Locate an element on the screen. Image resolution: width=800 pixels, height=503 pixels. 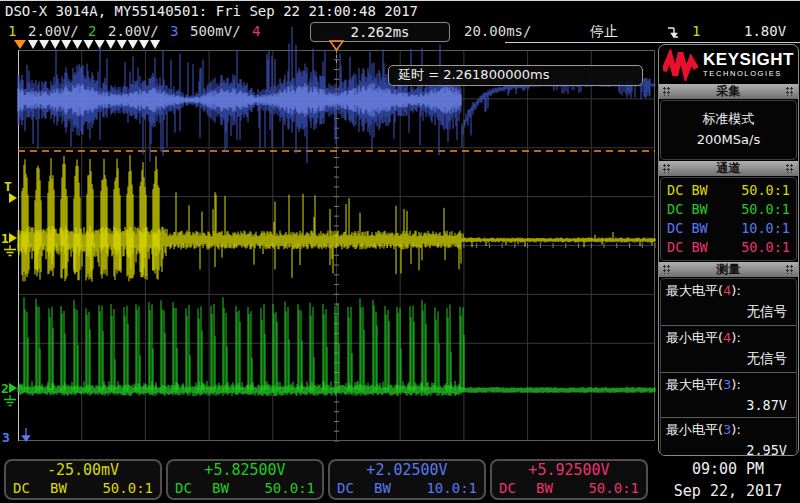
acquisition-header: 采集 is located at coordinates (728, 92).